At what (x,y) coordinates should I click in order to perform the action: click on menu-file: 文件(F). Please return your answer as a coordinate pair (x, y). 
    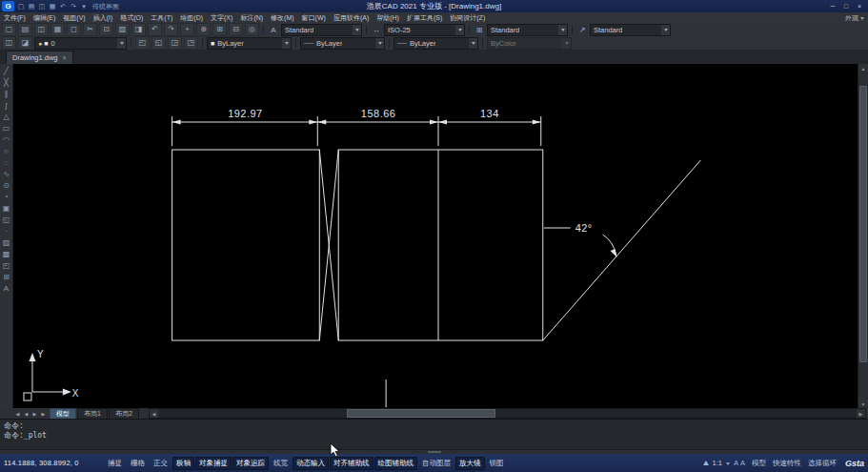
    Looking at the image, I should click on (15, 17).